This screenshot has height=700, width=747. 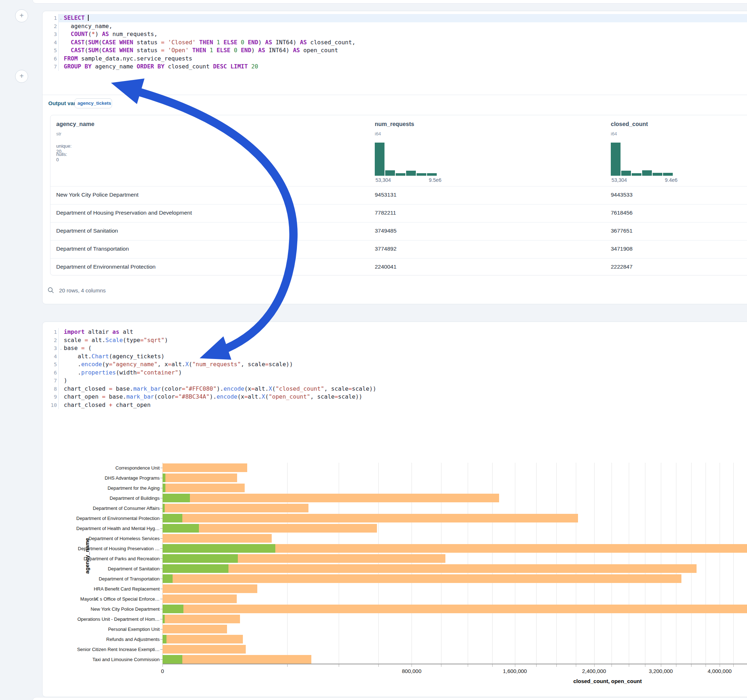 What do you see at coordinates (395, 26) in the screenshot?
I see `sql-line: 2 agency_name,` at bounding box center [395, 26].